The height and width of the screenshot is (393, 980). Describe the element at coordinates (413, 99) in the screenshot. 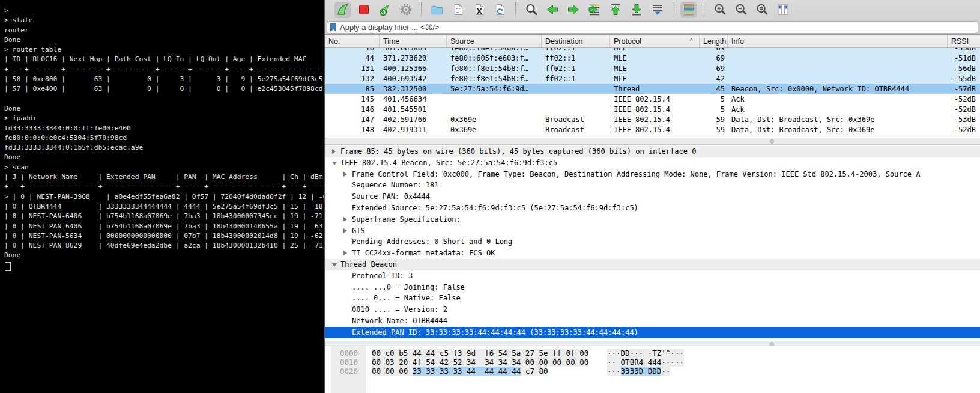

I see `cell-time: 401.456634` at that location.